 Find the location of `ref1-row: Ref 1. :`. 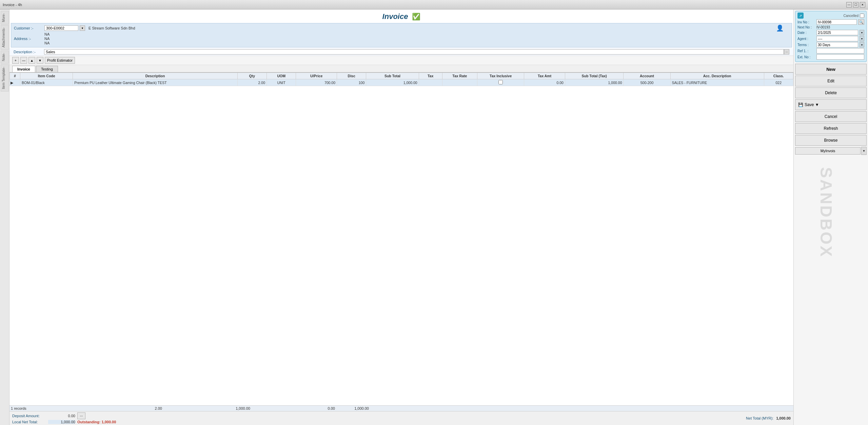

ref1-row: Ref 1. : is located at coordinates (831, 51).